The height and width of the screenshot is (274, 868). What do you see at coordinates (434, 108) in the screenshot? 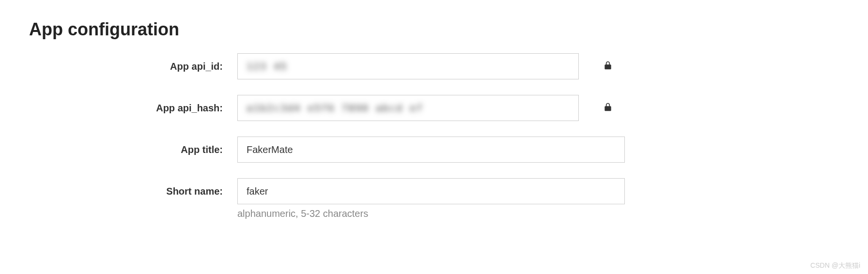
I see `row-api-hash: App api_hash: a1b2c3d4 e5f6 7890 abcd ef` at bounding box center [434, 108].